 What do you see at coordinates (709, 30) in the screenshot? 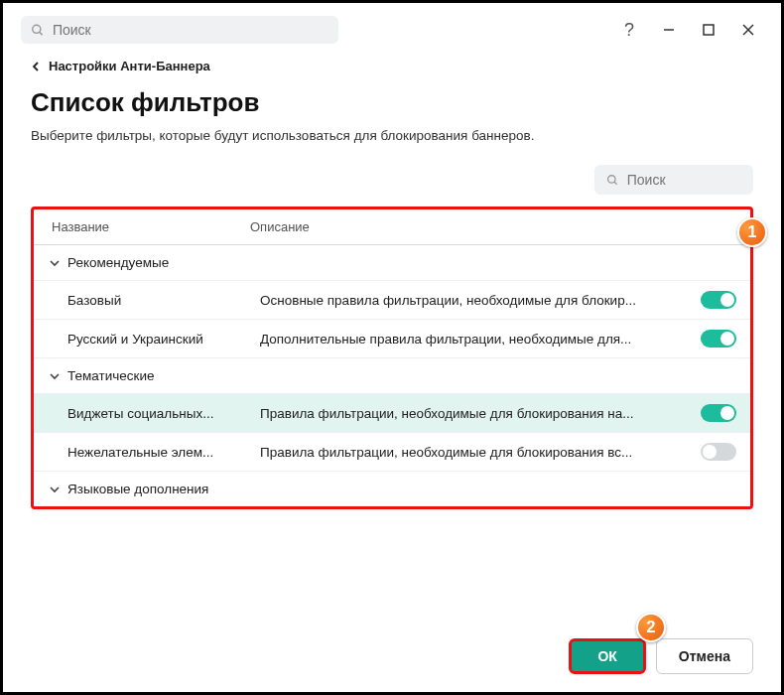
I see `maximize-icon` at bounding box center [709, 30].